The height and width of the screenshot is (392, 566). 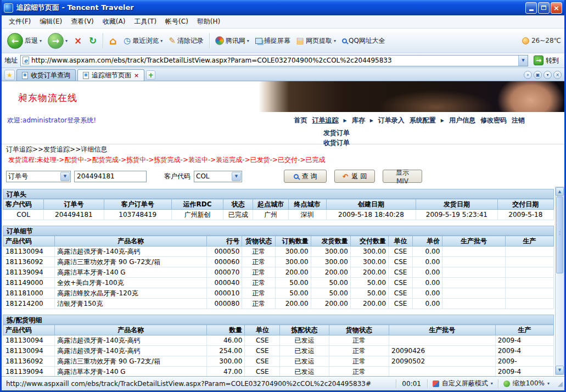 I want to click on weather-widget: 26~28℃, so click(x=541, y=41).